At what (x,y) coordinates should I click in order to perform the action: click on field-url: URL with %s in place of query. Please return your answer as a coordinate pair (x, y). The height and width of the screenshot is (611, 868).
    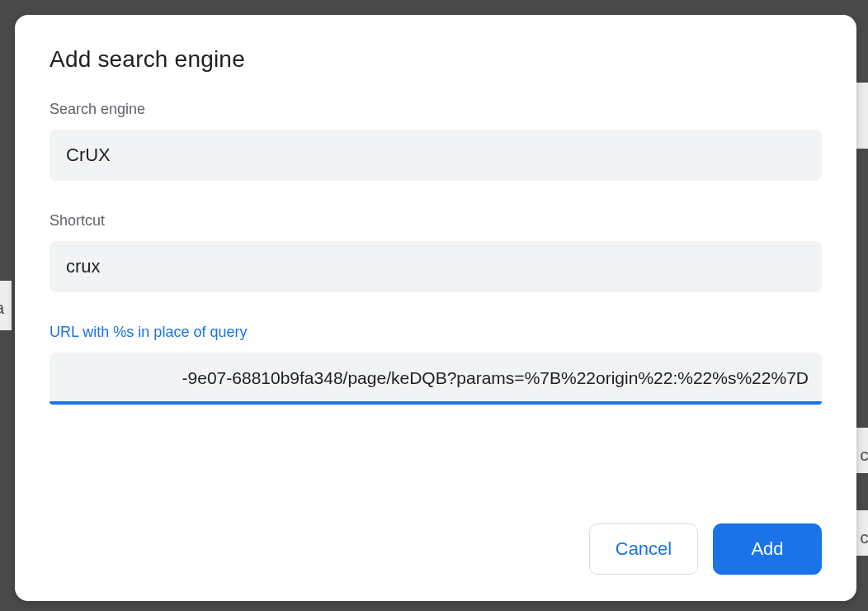
    Looking at the image, I should click on (436, 363).